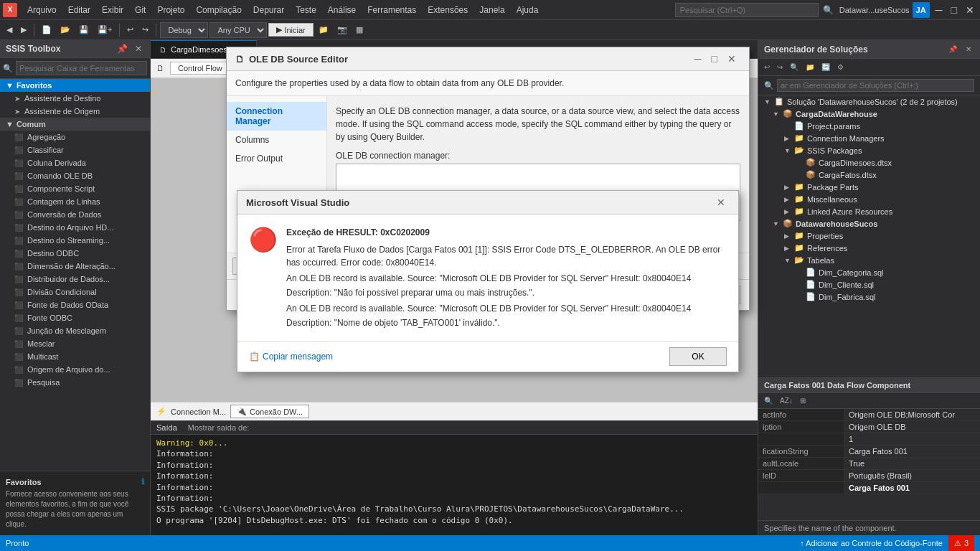 Image resolution: width=980 pixels, height=551 pixels. I want to click on toolbox-item-14: ⬛ Fonte ODBC, so click(75, 318).